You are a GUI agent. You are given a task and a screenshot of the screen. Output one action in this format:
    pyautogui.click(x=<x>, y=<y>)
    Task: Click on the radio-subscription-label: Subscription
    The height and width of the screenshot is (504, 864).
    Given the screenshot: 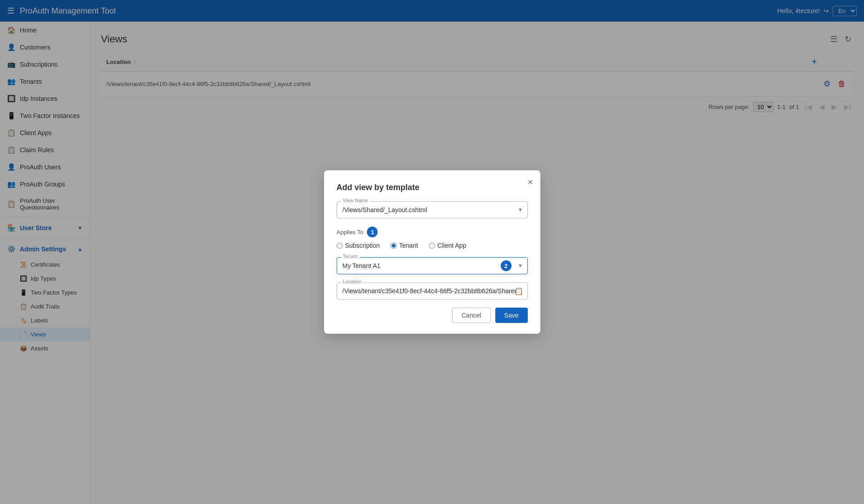 What is the action you would take?
    pyautogui.click(x=362, y=245)
    